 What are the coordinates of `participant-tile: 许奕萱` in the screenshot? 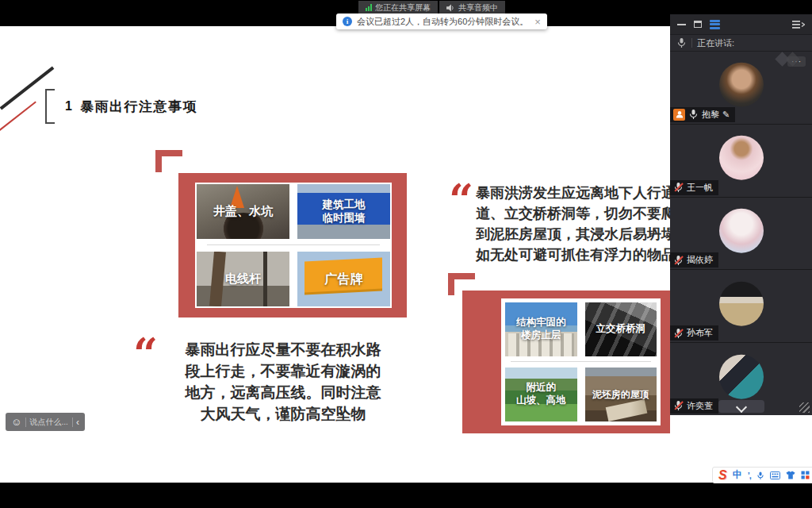 It's located at (741, 379).